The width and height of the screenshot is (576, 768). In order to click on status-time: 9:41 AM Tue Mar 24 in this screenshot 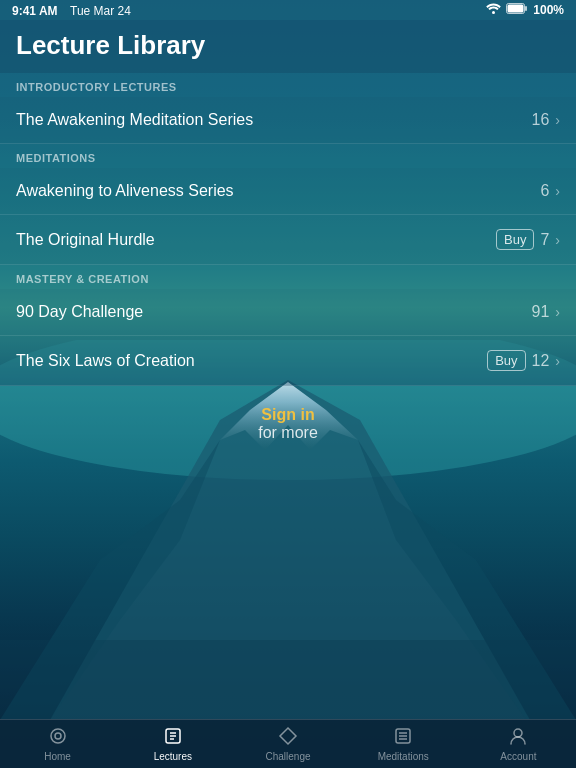, I will do `click(72, 10)`.